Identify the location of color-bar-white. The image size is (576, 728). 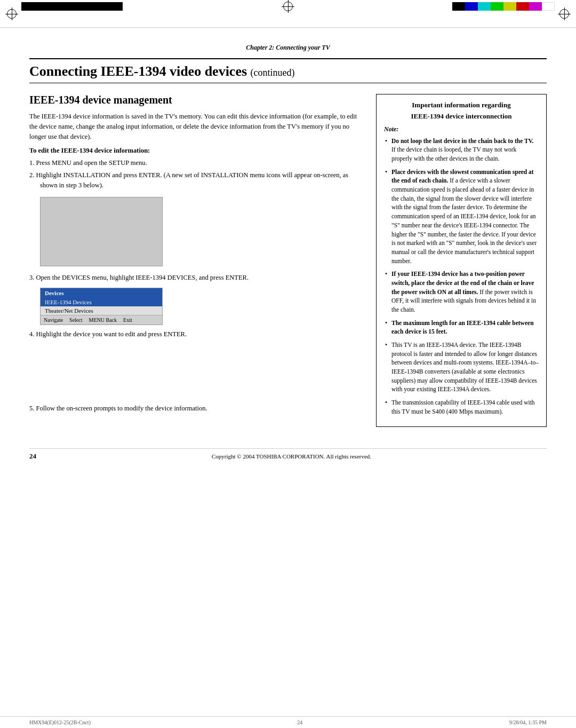
(548, 6).